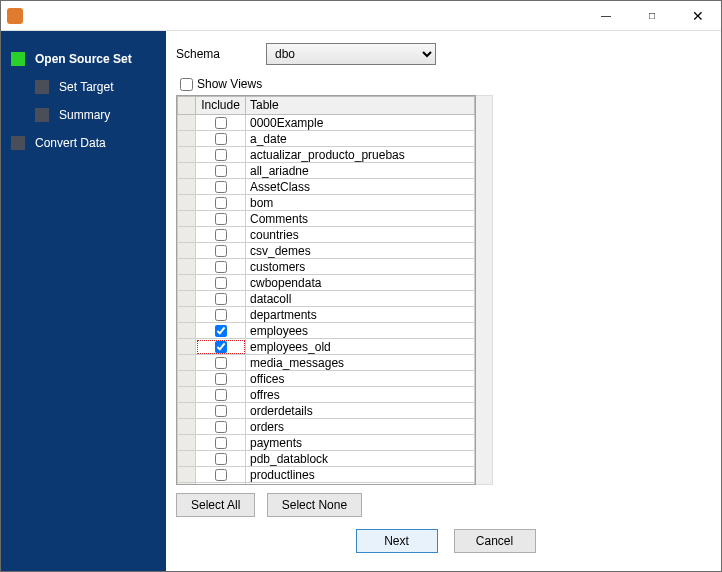 The image size is (722, 572). Describe the element at coordinates (84, 143) in the screenshot. I see `sidebar-step: Convert Data` at that location.